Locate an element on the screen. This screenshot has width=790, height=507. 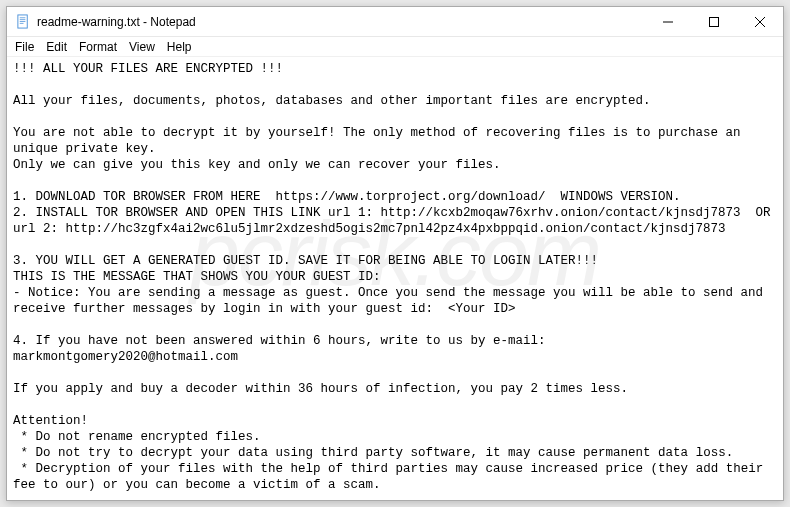
maximize-button is located at coordinates (714, 22).